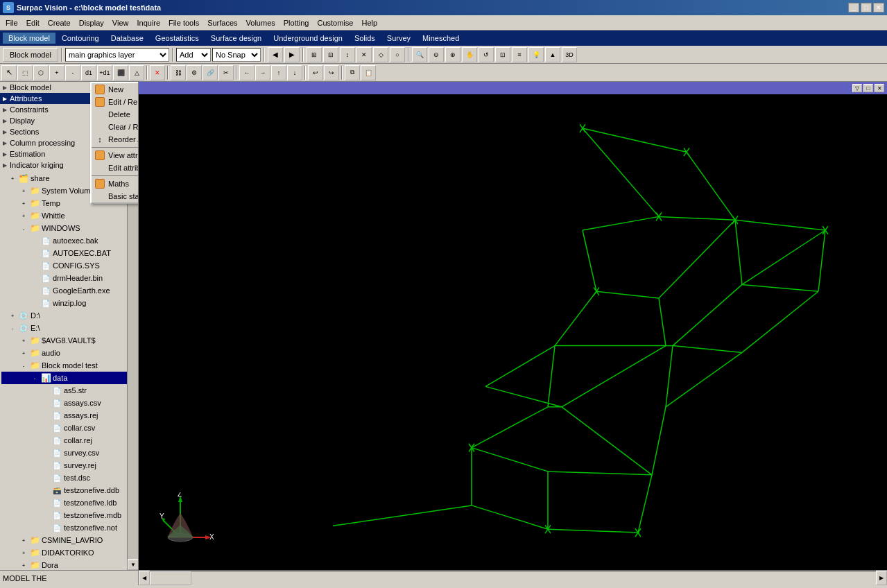  Describe the element at coordinates (121, 23) in the screenshot. I see `menu-view: View` at that location.